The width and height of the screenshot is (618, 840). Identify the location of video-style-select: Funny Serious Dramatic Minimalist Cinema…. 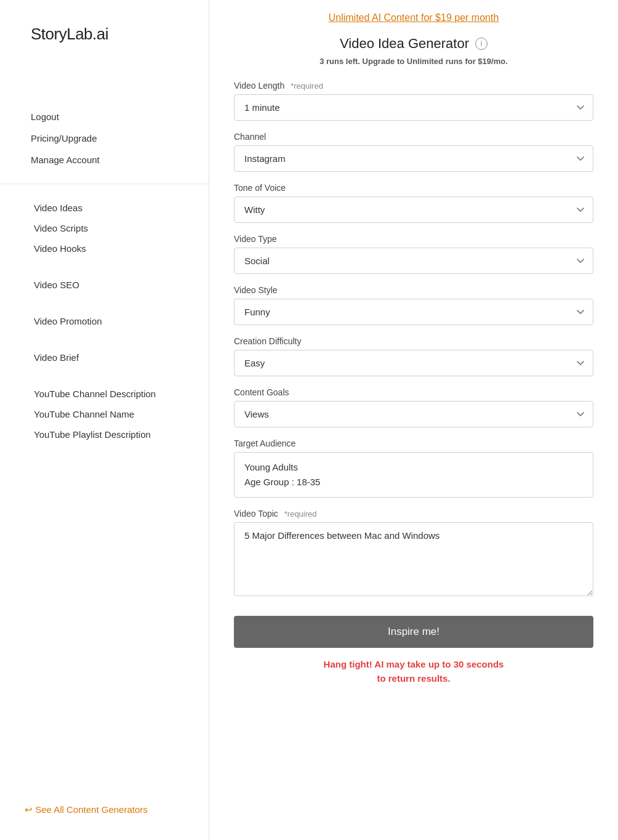
(414, 312).